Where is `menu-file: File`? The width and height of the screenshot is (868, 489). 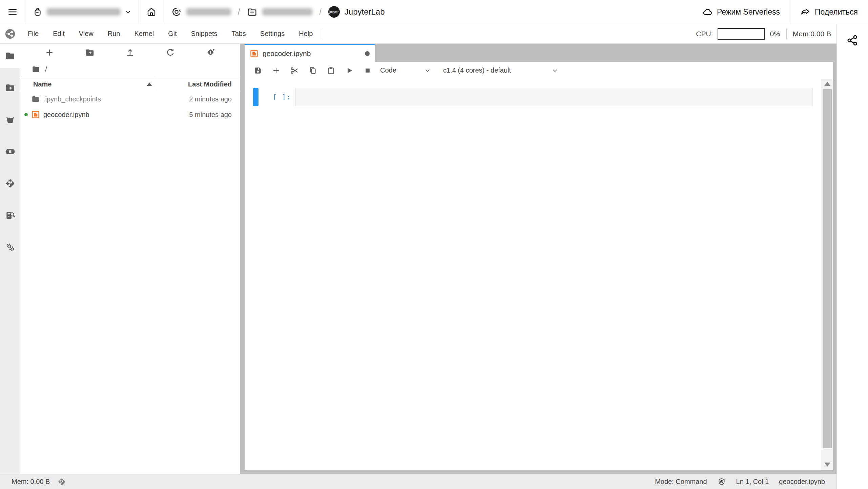 menu-file: File is located at coordinates (33, 34).